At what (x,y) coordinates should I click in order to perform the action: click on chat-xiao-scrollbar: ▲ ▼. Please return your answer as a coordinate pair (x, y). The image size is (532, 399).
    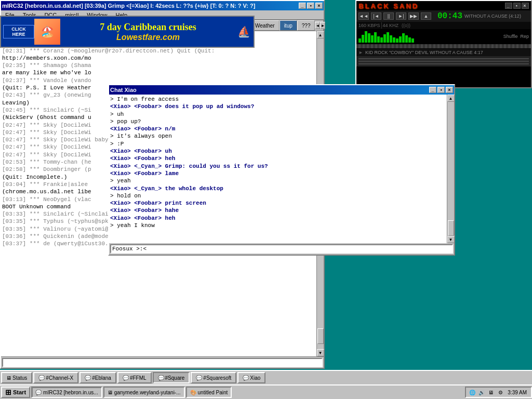
    Looking at the image, I should click on (450, 169).